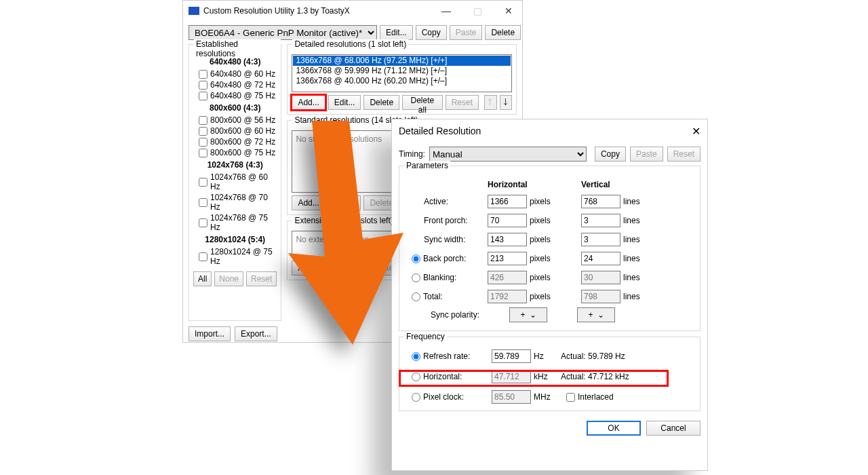 This screenshot has width=868, height=475. What do you see at coordinates (506, 102) in the screenshot?
I see `move-down-button: 🡓` at bounding box center [506, 102].